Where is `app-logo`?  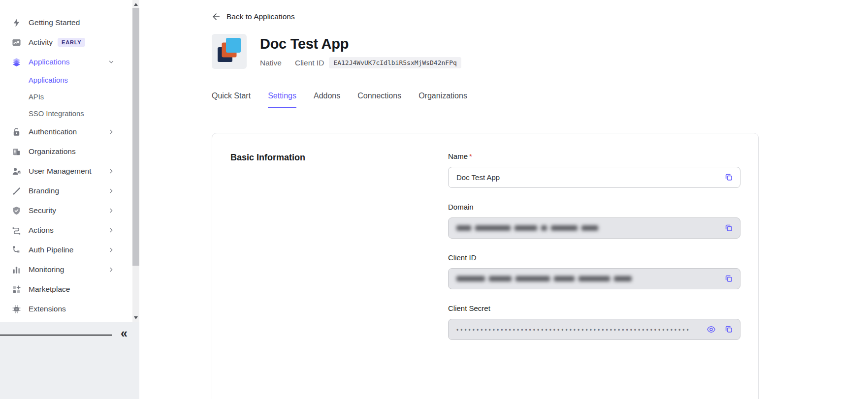
app-logo is located at coordinates (229, 51).